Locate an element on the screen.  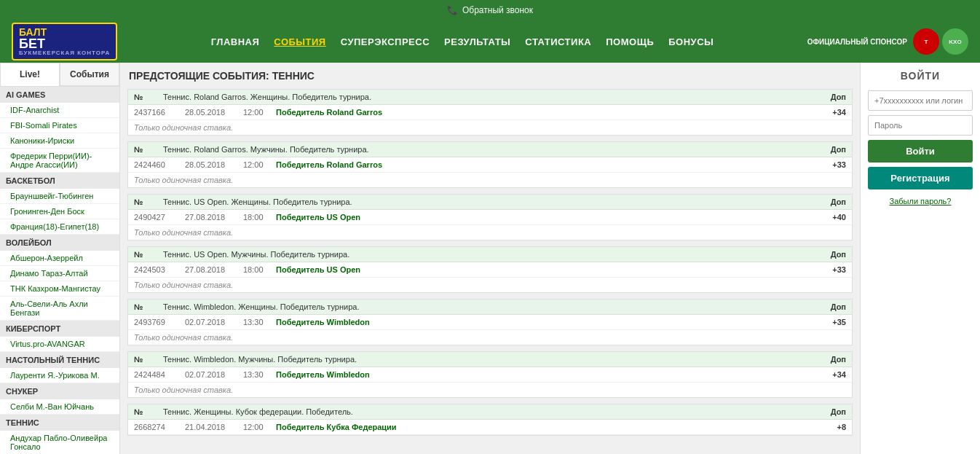
event-header-num-2: № is located at coordinates (149, 202).